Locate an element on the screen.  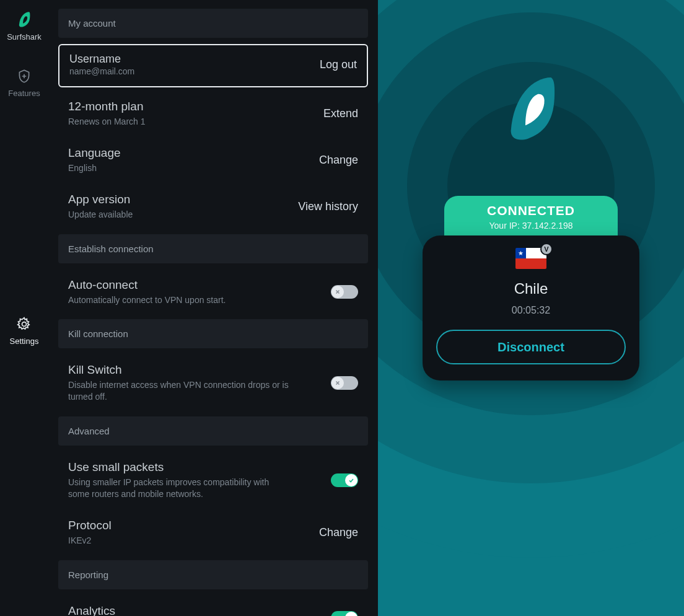
protocol-change-button: Change is located at coordinates (338, 533).